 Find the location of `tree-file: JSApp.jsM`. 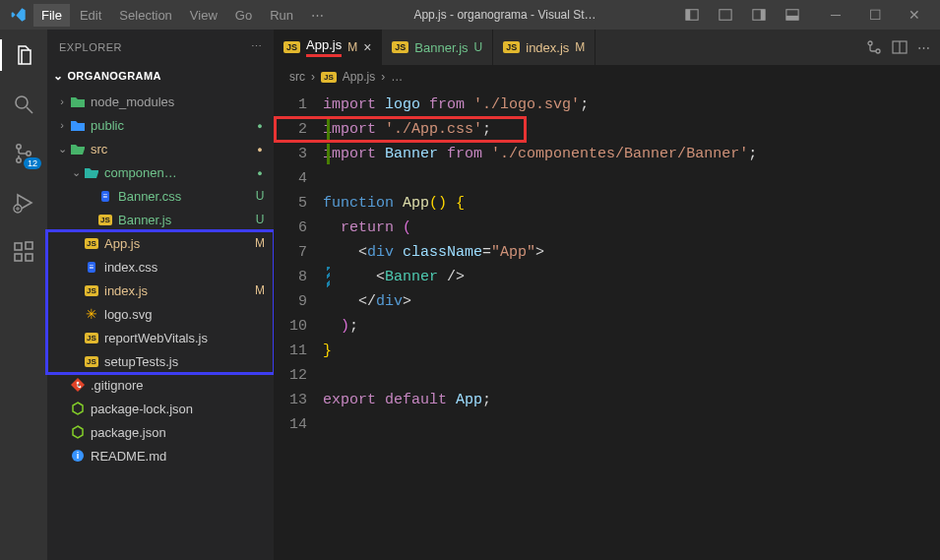

tree-file: JSApp.jsM is located at coordinates (160, 243).